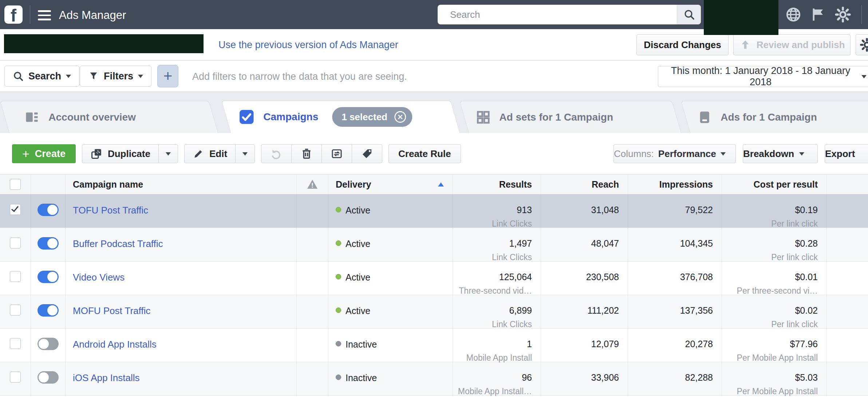 The width and height of the screenshot is (868, 400). I want to click on abtest-button, so click(336, 154).